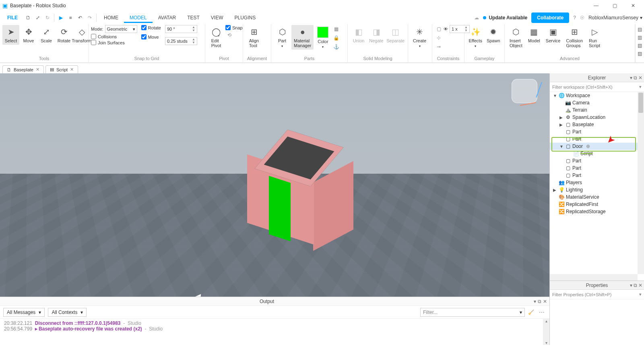 Image resolution: width=644 pixels, height=347 pixels. Describe the element at coordinates (550, 18) in the screenshot. I see `collaborate-button: Collaborate` at that location.